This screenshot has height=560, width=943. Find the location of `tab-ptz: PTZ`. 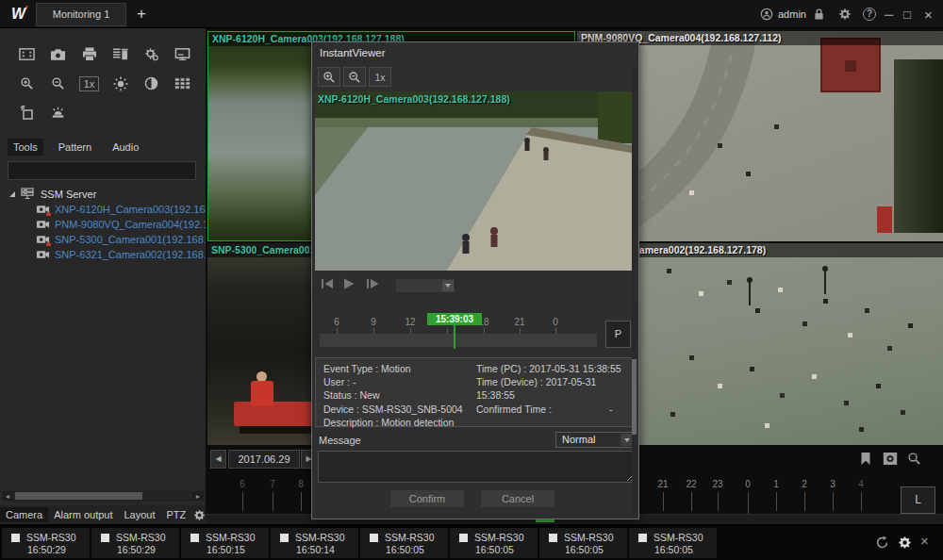

tab-ptz: PTZ is located at coordinates (177, 515).